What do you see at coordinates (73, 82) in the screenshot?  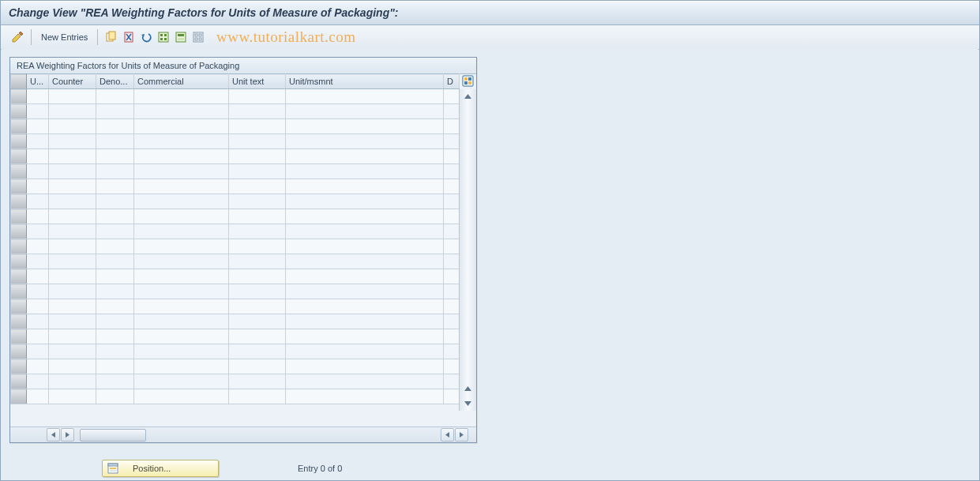 I see `col-header-counter: Counter` at bounding box center [73, 82].